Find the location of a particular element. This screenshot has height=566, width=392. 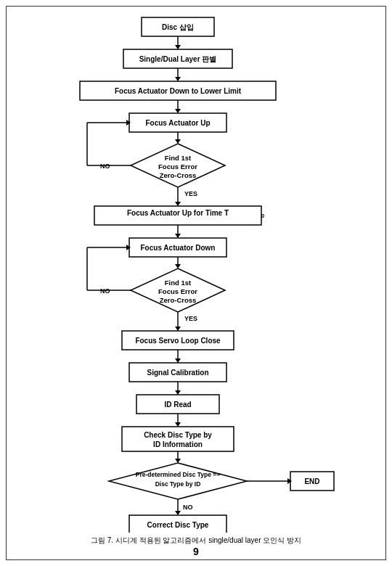

svg-text: Disc Type by ID is located at coordinates (179, 484).